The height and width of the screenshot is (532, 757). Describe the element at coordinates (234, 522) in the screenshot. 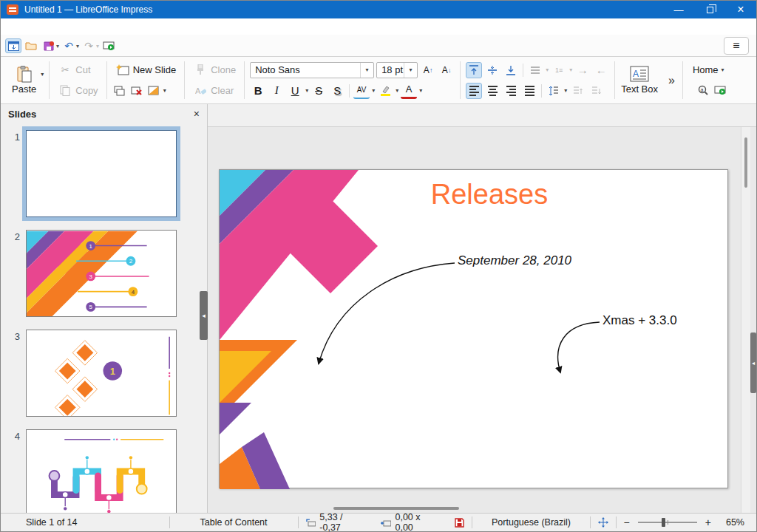

I see `layout-name: Table of Content` at that location.